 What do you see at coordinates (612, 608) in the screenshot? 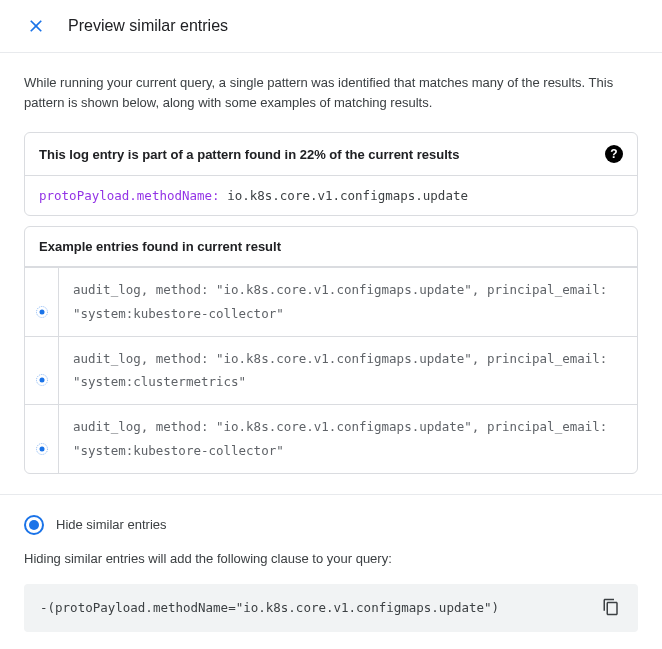
I see `copy-button` at bounding box center [612, 608].